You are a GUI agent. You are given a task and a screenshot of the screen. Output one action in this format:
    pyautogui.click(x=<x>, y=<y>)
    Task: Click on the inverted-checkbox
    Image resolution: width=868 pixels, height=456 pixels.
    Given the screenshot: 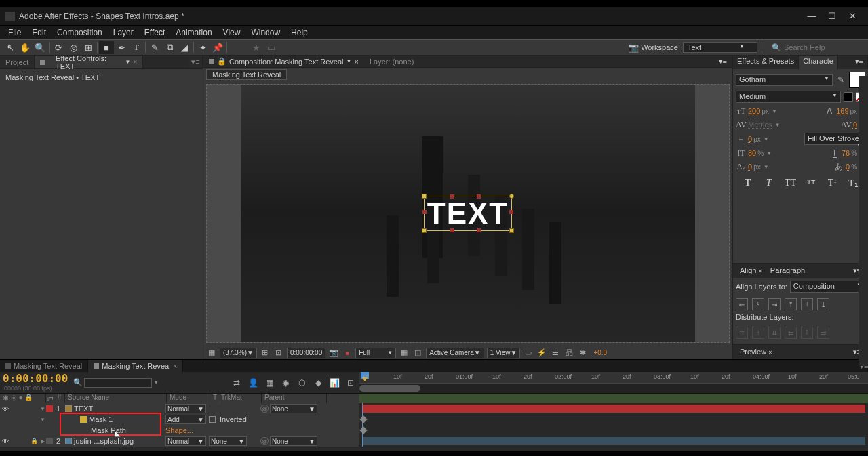 What is the action you would take?
    pyautogui.click(x=212, y=419)
    